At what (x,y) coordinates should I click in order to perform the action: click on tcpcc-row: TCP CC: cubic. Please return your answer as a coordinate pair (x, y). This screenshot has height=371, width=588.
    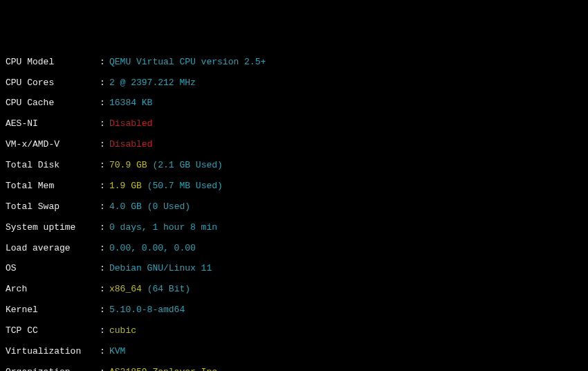
    Looking at the image, I should click on (294, 331).